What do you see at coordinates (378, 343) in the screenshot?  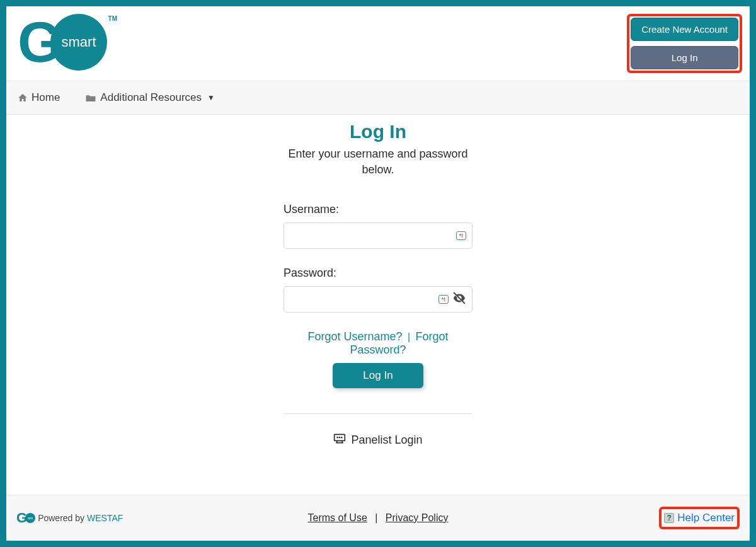 I see `login-links: Forgot Username? | Forgot Password?` at bounding box center [378, 343].